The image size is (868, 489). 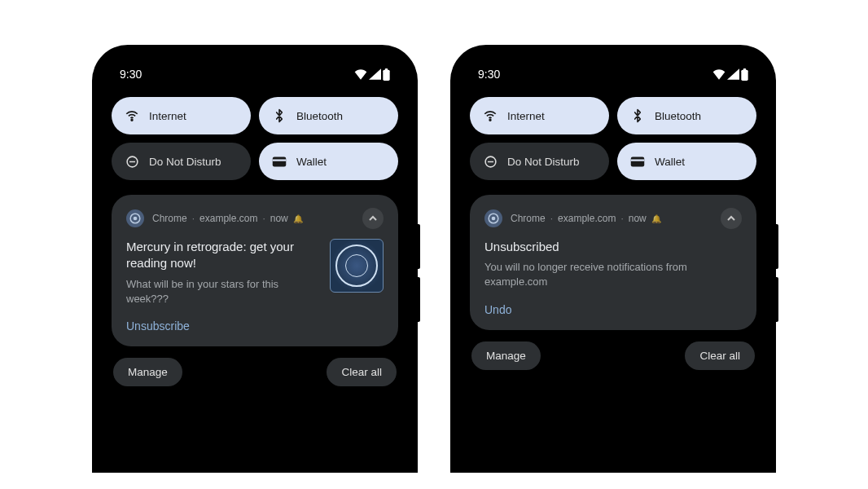 I want to click on notification-title: Mercury in retrograde: get your reading …, so click(x=223, y=256).